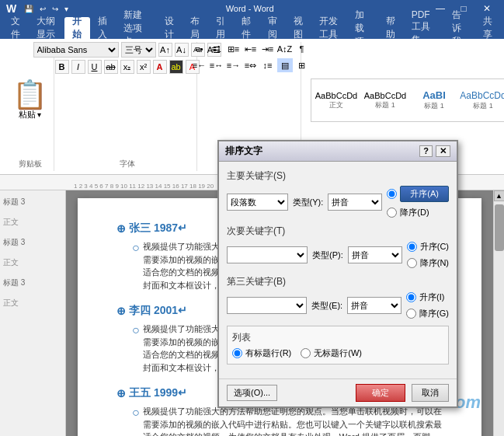 Image resolution: width=504 pixels, height=436 pixels. I want to click on undo-icon: ↩, so click(43, 9).